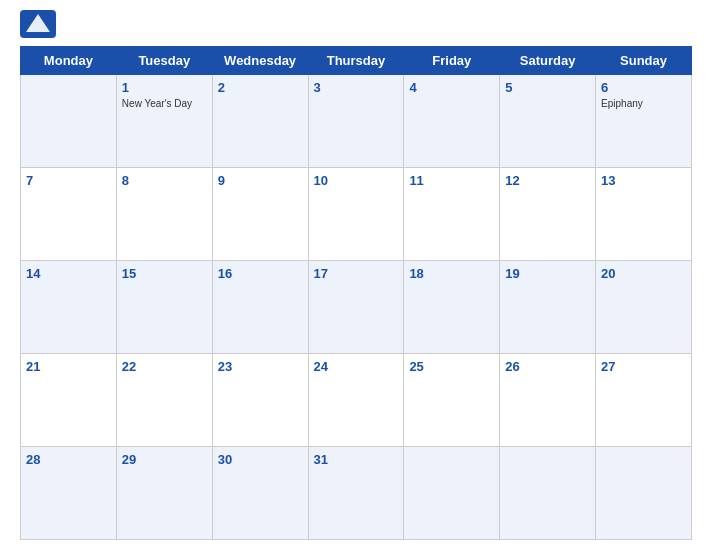  What do you see at coordinates (356, 61) in the screenshot?
I see `weekday-header-thursday: Thursday` at bounding box center [356, 61].